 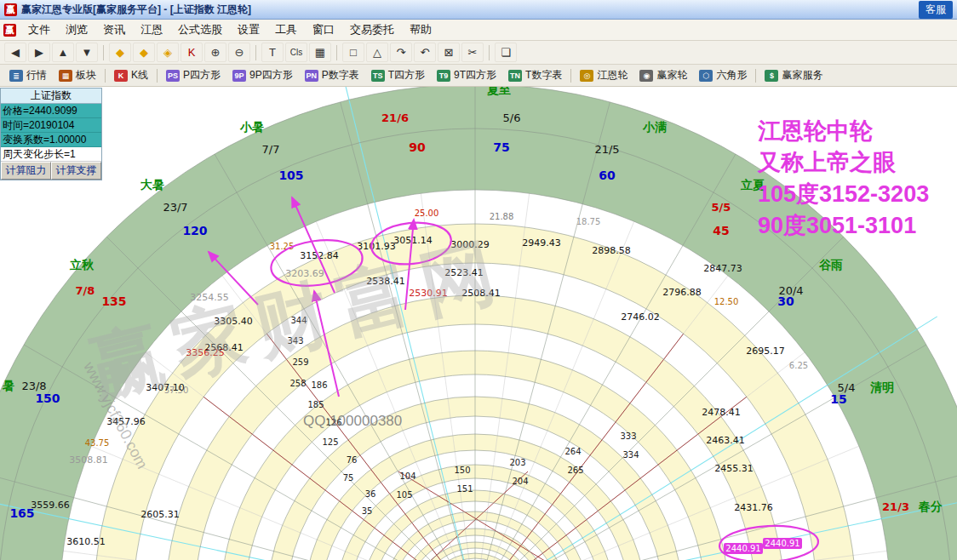 I want to click on wheel-label: 104, so click(x=407, y=477).